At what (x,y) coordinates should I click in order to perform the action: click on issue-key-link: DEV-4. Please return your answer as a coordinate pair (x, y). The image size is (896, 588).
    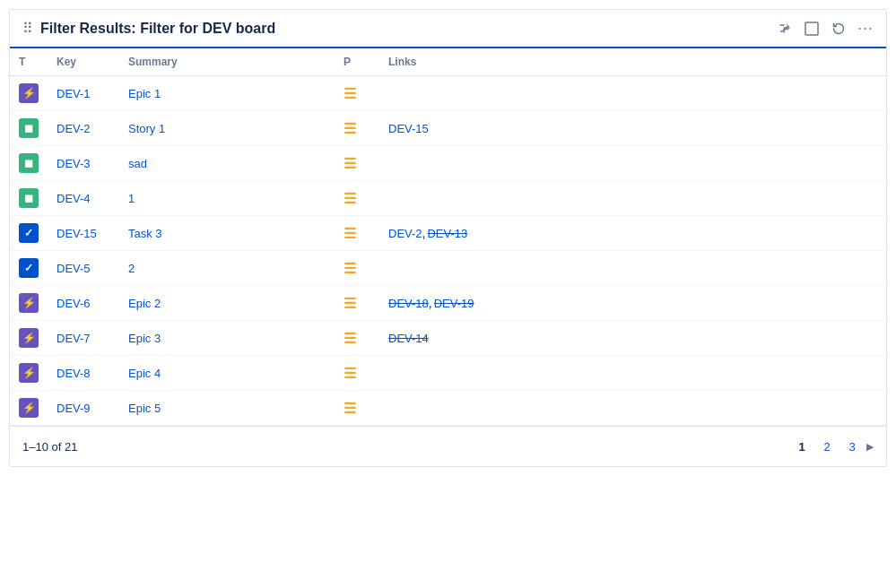
    Looking at the image, I should click on (74, 199).